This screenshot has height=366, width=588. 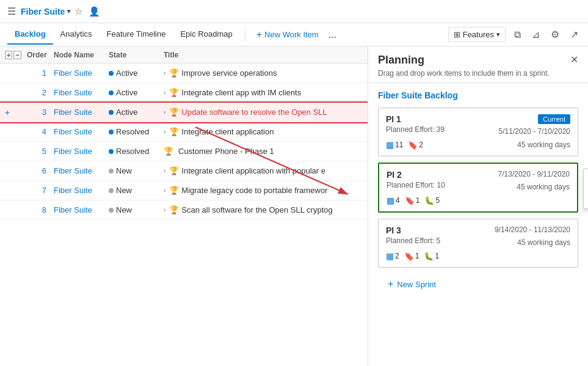 What do you see at coordinates (574, 34) in the screenshot?
I see `expand-icon: ↗` at bounding box center [574, 34].